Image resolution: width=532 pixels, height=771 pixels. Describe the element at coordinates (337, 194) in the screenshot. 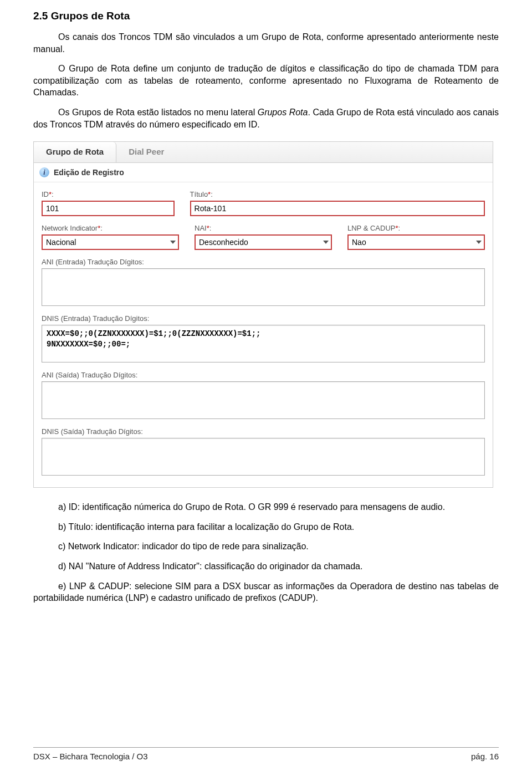

I see `label-titulo: Título*:` at that location.